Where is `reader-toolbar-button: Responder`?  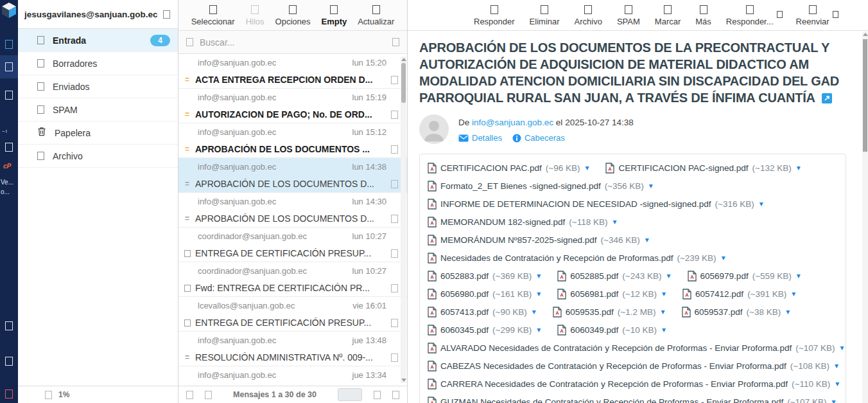
reader-toolbar-button: Responder is located at coordinates (494, 15).